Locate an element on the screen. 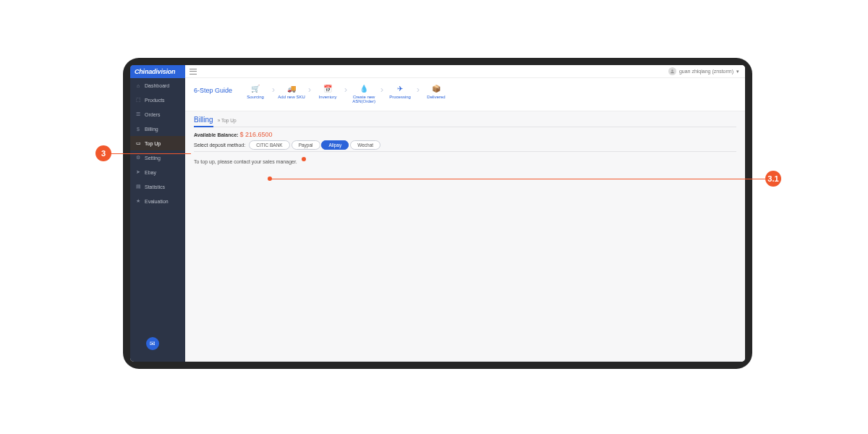 Image resolution: width=868 pixels, height=434 pixels. guide-step-icon: 💧 is located at coordinates (364, 88).